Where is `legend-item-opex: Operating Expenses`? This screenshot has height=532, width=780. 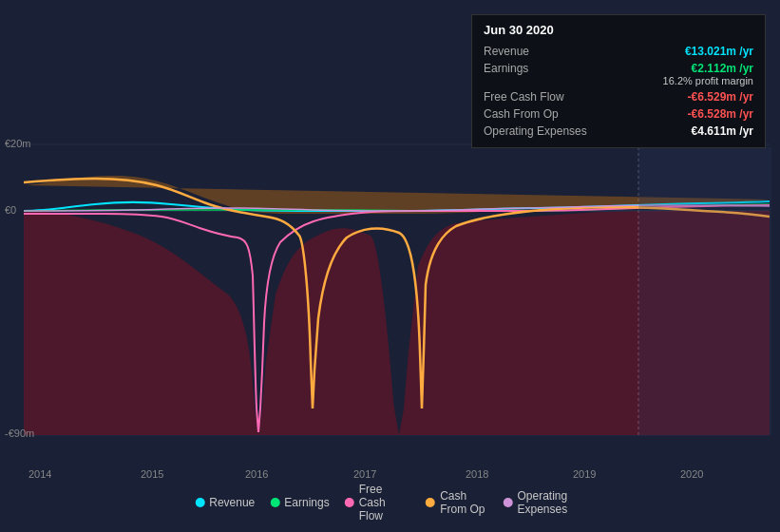 legend-item-opex: Operating Expenses is located at coordinates (543, 503).